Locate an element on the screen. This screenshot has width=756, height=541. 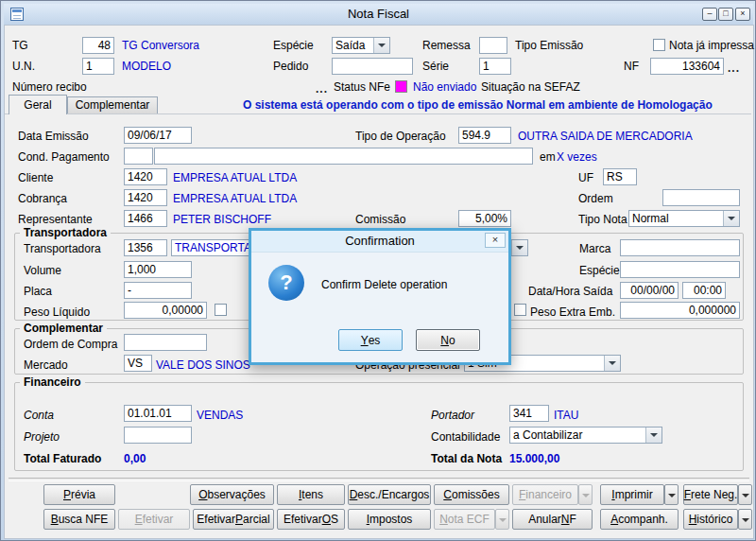
tipo-operacao-field is located at coordinates (485, 135).